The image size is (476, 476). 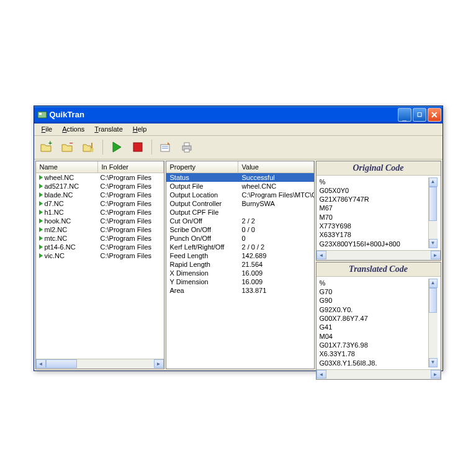 What do you see at coordinates (100, 364) in the screenshot?
I see `file-hscroll: ◄ ►` at bounding box center [100, 364].